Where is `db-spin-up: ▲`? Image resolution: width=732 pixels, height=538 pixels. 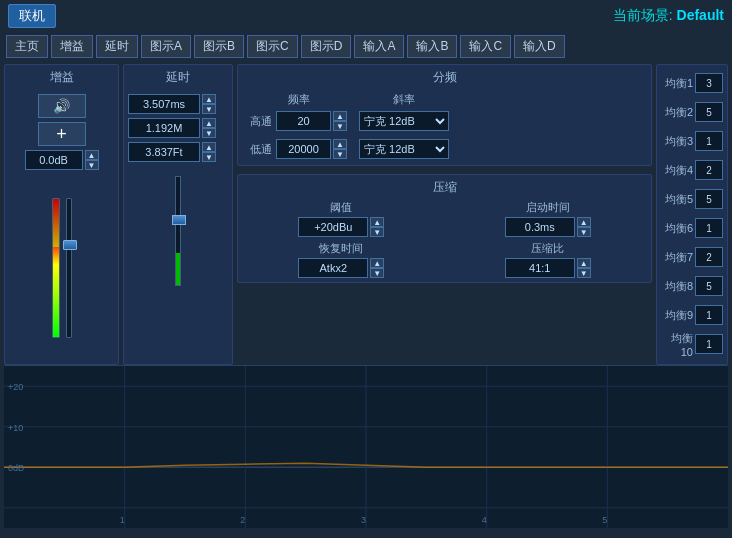 db-spin-up: ▲ is located at coordinates (92, 155).